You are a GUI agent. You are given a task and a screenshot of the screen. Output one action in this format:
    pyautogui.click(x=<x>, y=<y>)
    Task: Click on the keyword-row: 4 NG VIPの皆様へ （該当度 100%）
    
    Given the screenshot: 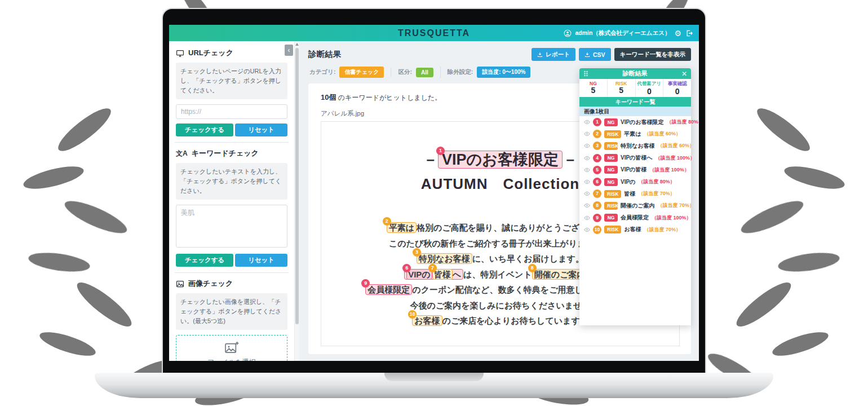 What is the action you would take?
    pyautogui.click(x=635, y=158)
    